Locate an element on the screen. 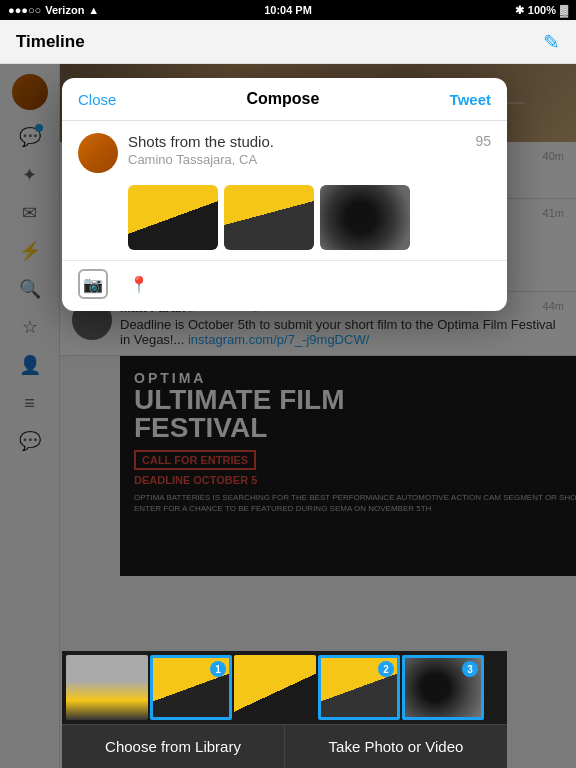 Image resolution: width=576 pixels, height=768 pixels. close-button: Close is located at coordinates (97, 100).